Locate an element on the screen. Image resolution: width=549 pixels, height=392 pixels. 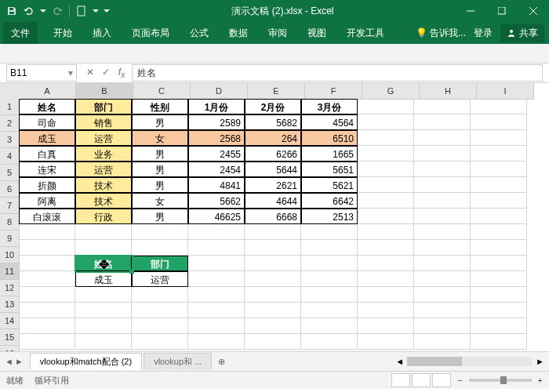
add-sheet-button: ⊕ is located at coordinates (221, 362).